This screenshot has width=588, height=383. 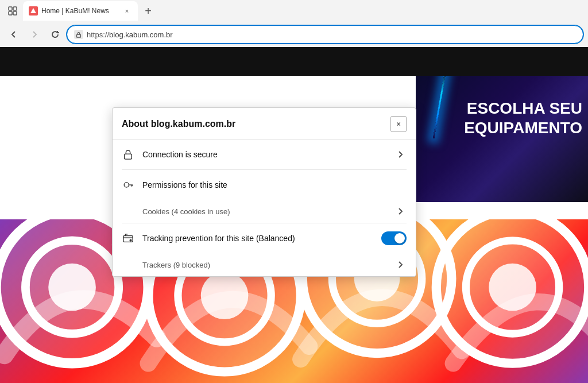 I want to click on address-domain: blog.kabum.com.br, so click(x=141, y=34).